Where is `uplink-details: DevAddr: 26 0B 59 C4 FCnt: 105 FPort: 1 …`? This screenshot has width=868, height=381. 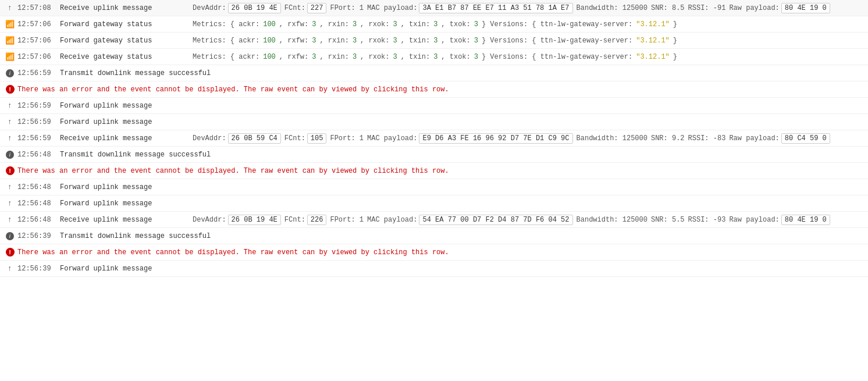
uplink-details: DevAddr: 26 0B 59 C4 FCnt: 105 FPort: 1 … is located at coordinates (511, 138).